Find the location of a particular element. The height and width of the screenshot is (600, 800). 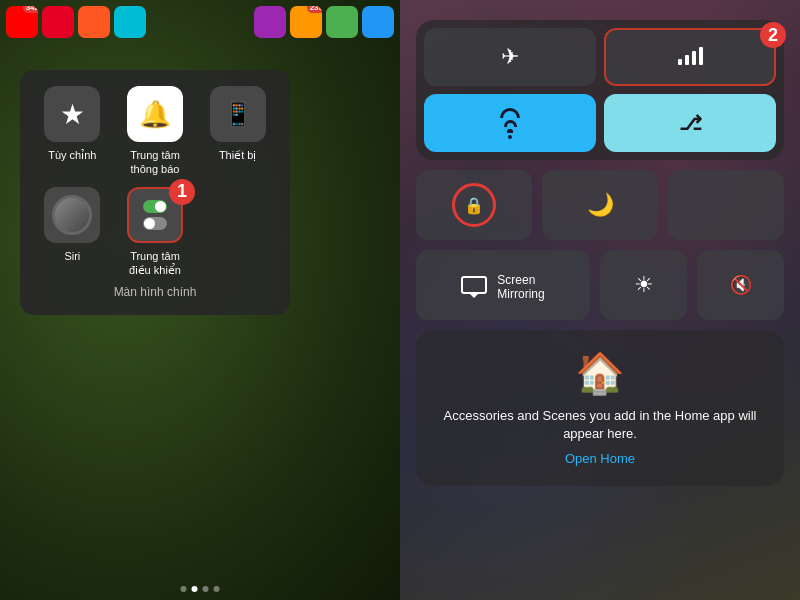

star-icon is located at coordinates (72, 114).